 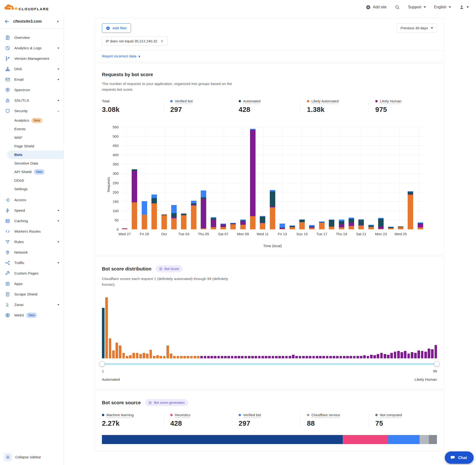 What do you see at coordinates (120, 415) in the screenshot?
I see `stat-label: Machine learning` at bounding box center [120, 415].